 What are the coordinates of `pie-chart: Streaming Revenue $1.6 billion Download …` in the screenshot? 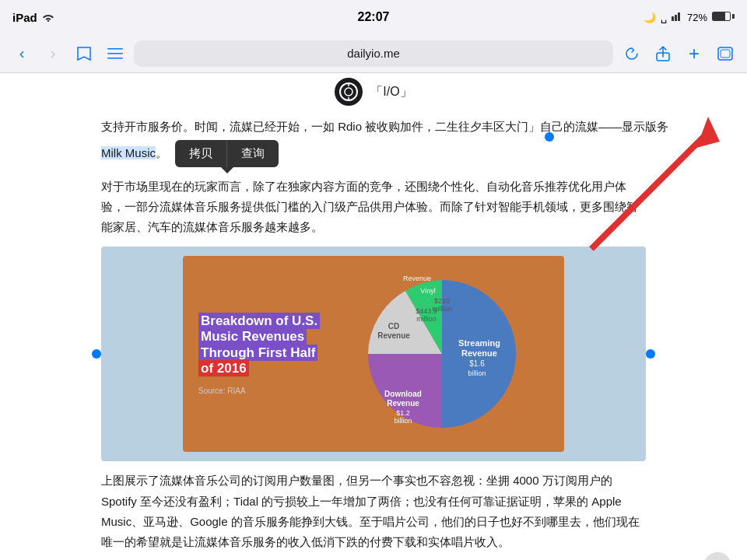 It's located at (442, 354).